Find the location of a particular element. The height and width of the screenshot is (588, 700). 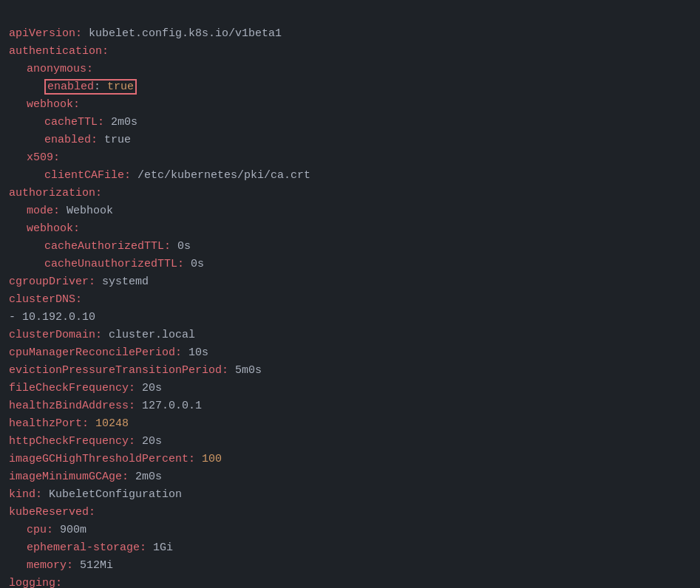

yaml-value-string: 1Gi is located at coordinates (163, 548).